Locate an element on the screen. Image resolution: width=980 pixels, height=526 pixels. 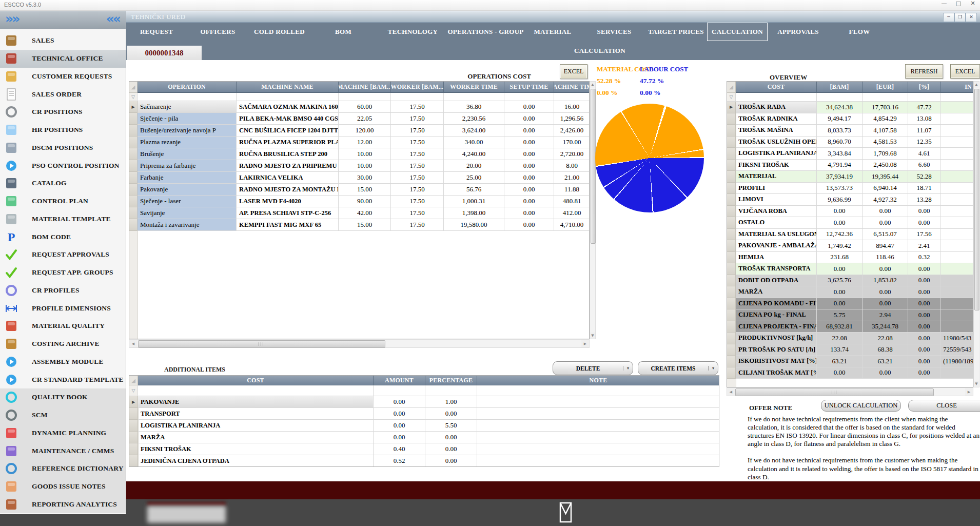
scroll-left-icon: ◀ is located at coordinates (731, 392).